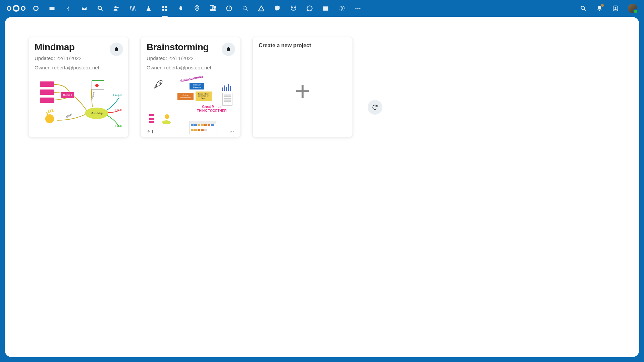  I want to click on maps-icon, so click(197, 8).